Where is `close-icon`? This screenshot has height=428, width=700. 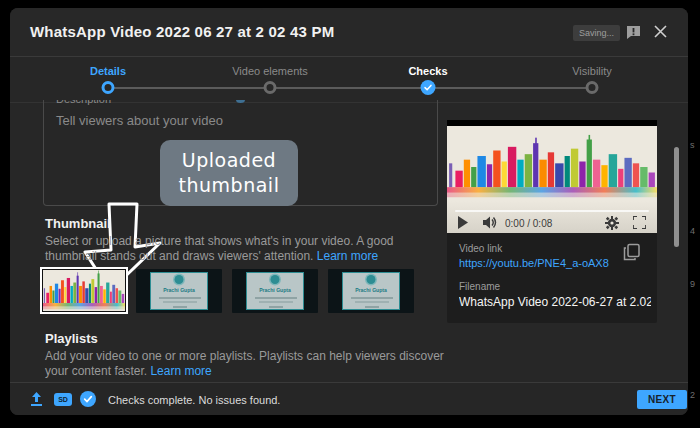 close-icon is located at coordinates (660, 32).